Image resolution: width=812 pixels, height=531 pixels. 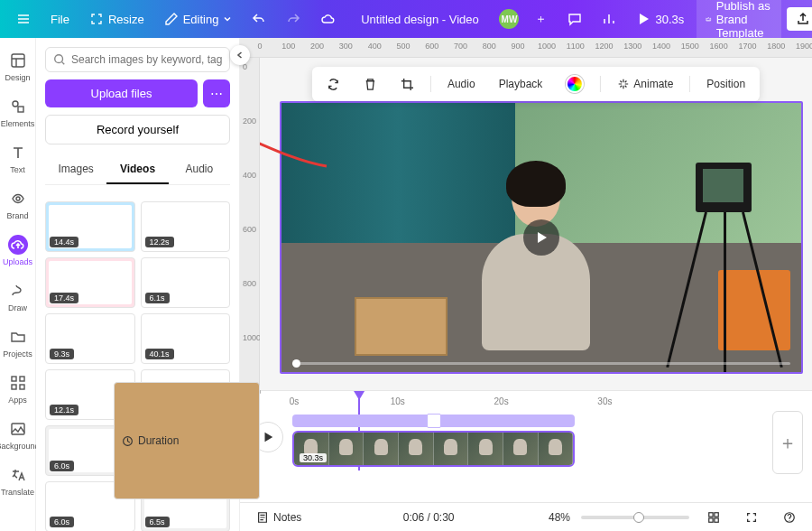 What do you see at coordinates (186, 283) in the screenshot?
I see `upload-thumb: 6.1s` at bounding box center [186, 283].